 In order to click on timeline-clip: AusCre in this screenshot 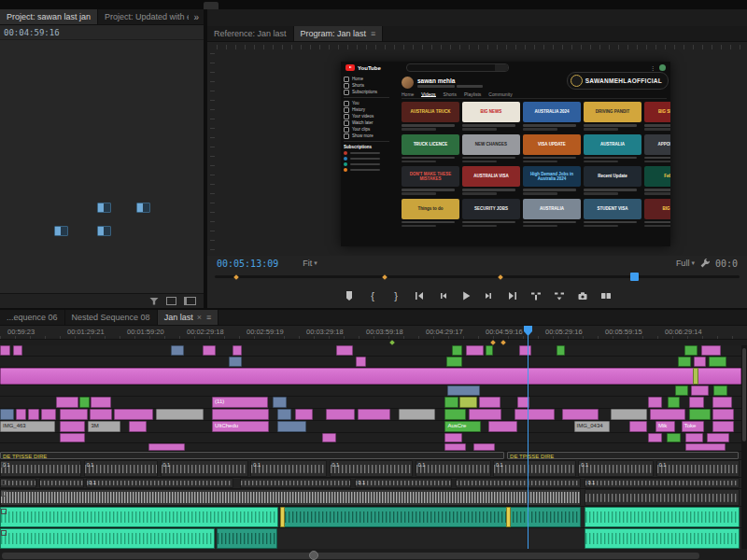, I will do `click(463, 427)`.